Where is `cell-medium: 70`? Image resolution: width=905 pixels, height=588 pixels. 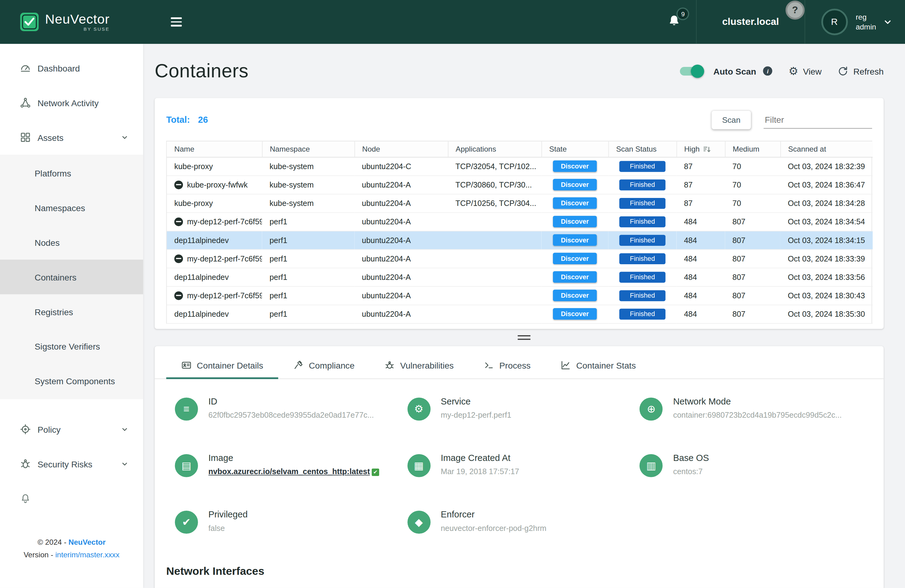 cell-medium: 70 is located at coordinates (752, 166).